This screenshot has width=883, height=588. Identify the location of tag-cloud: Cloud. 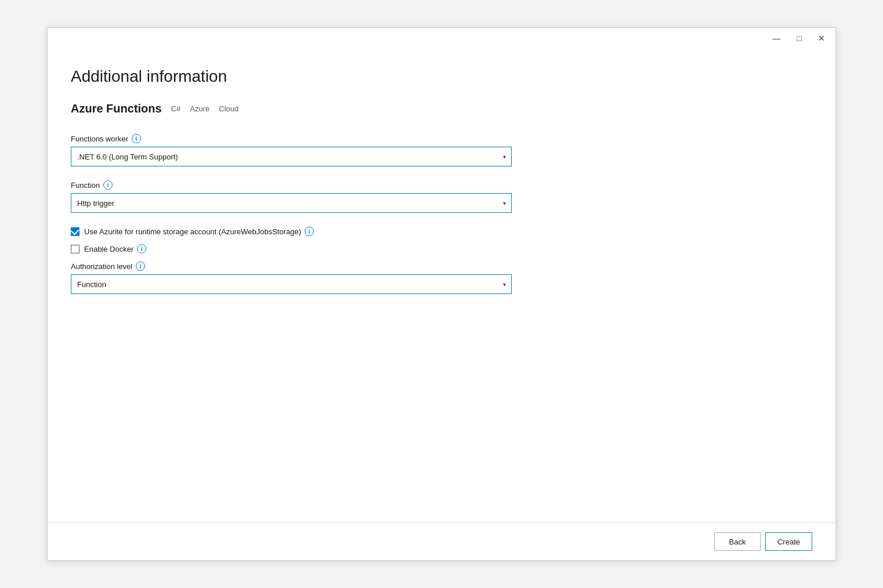
(229, 109).